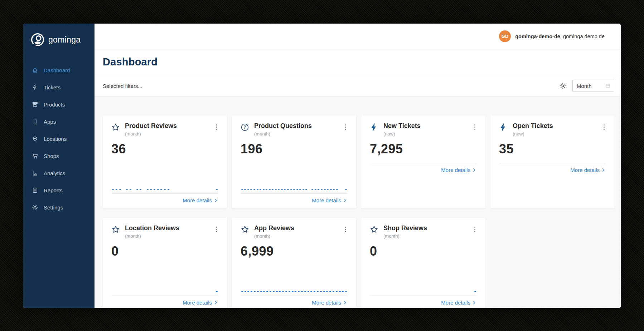 Image resolution: width=644 pixels, height=331 pixels. What do you see at coordinates (35, 190) in the screenshot?
I see `report-icon` at bounding box center [35, 190].